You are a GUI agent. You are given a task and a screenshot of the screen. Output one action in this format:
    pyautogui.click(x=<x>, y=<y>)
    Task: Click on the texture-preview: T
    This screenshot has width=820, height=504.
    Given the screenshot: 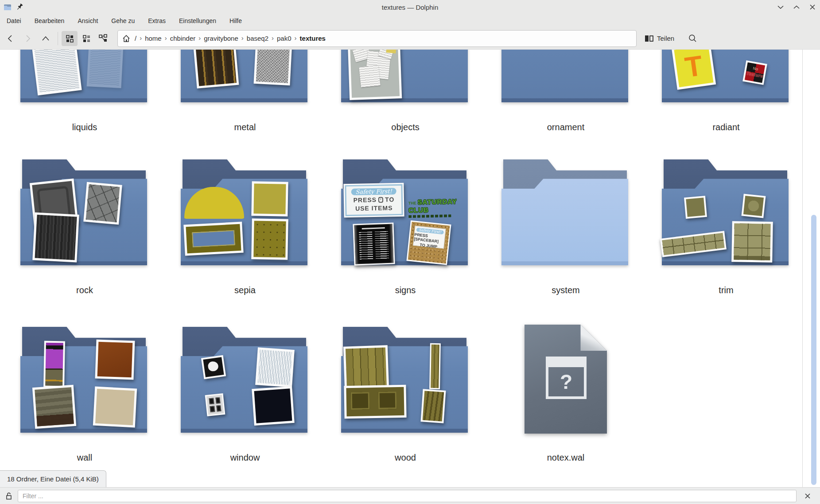 What is the action you would take?
    pyautogui.click(x=694, y=68)
    